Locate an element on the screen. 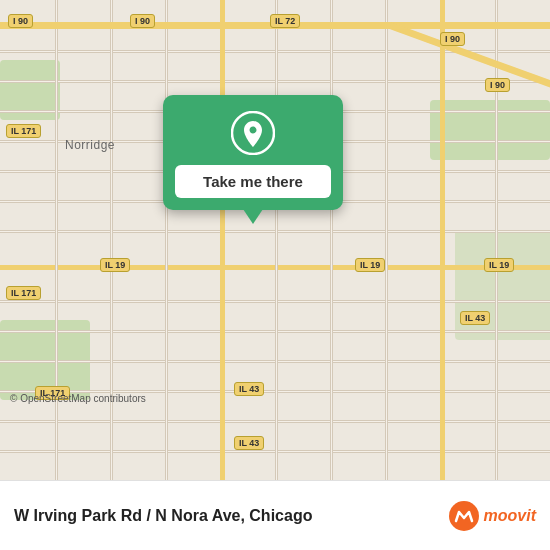 The height and width of the screenshot is (550, 550). badge-il171-2: IL 171 is located at coordinates (24, 293).